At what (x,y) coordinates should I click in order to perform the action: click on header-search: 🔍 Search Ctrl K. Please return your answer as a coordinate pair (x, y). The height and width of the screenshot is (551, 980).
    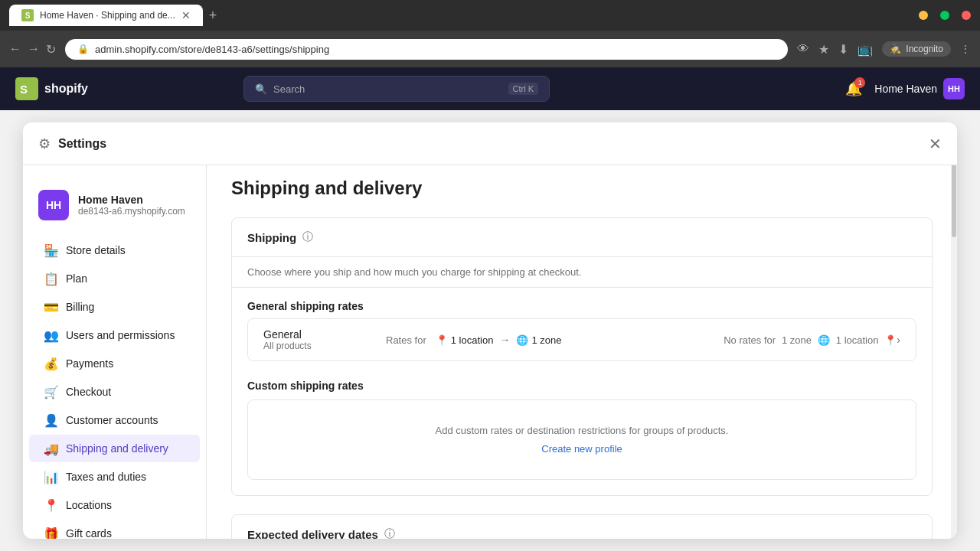
    Looking at the image, I should click on (397, 89).